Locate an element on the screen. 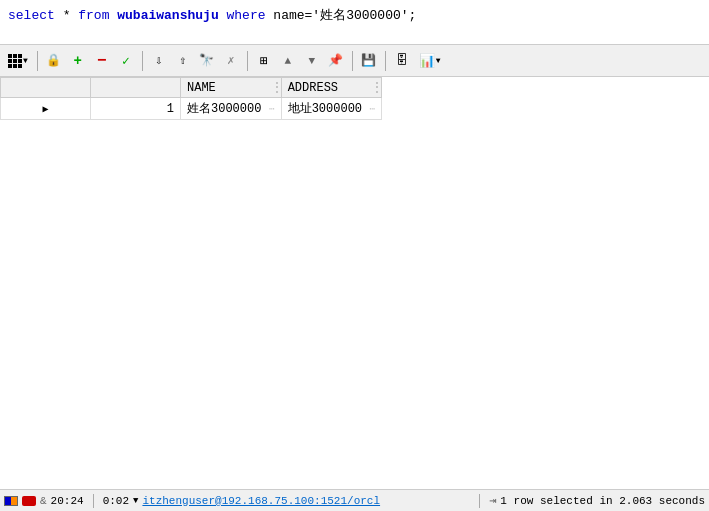 The width and height of the screenshot is (709, 511). binoculars-icon: 🔭 is located at coordinates (206, 60).